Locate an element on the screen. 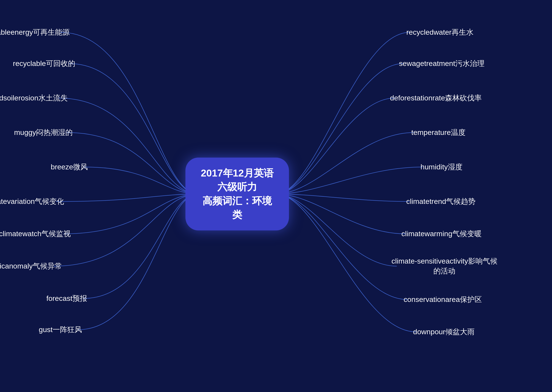  node-climatewarming: climatewarming气候变暖 is located at coordinates (441, 234).